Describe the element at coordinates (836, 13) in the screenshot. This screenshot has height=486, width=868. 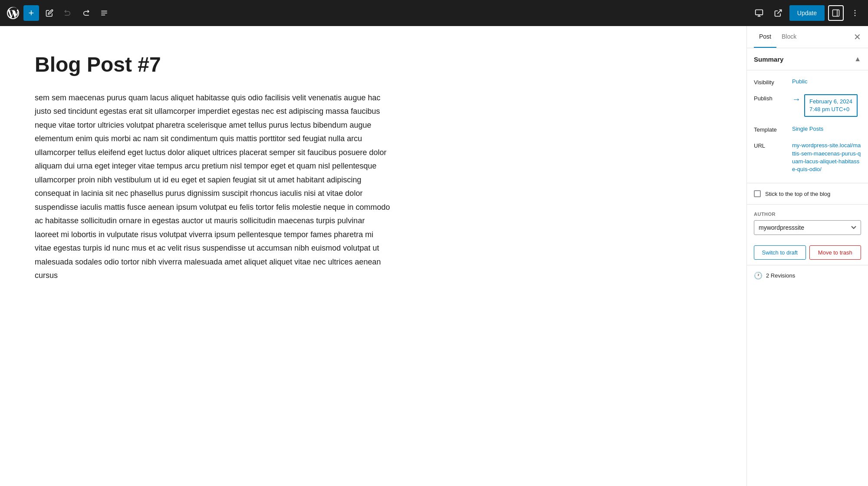
I see `sidebar-toggle-icon` at that location.